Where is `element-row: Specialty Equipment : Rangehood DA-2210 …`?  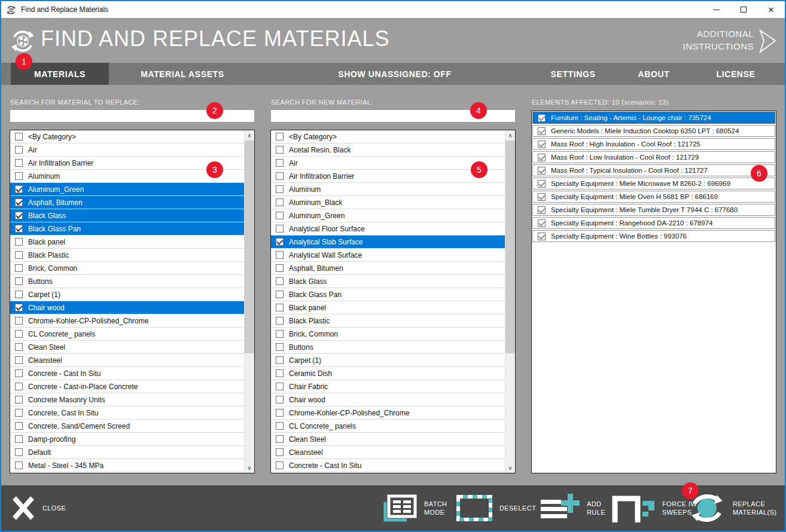 element-row: Specialty Equipment : Rangehood DA-2210 … is located at coordinates (654, 223).